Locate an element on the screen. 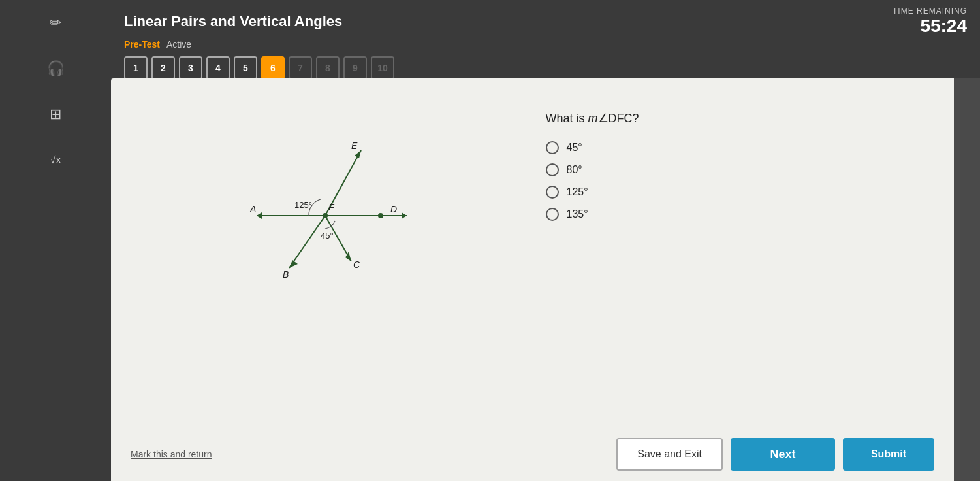 The height and width of the screenshot is (481, 980). svg-text: D is located at coordinates (394, 209).